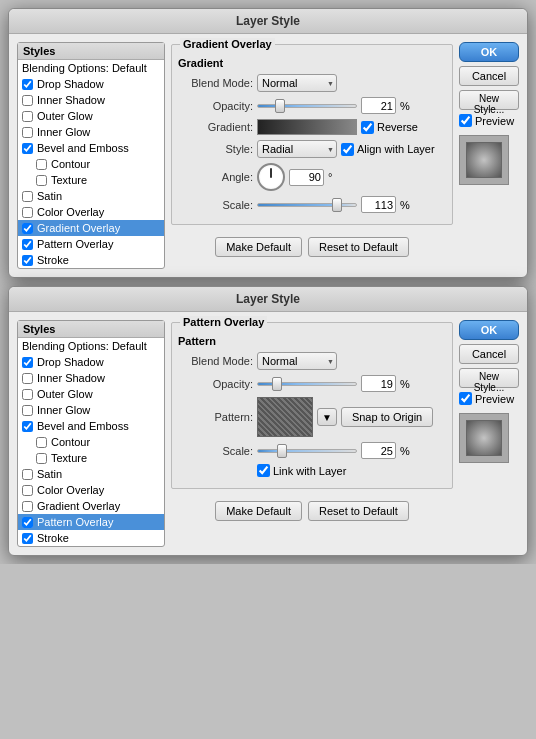 Image resolution: width=536 pixels, height=739 pixels. What do you see at coordinates (216, 205) in the screenshot?
I see `scale-label-1: Scale:` at bounding box center [216, 205].